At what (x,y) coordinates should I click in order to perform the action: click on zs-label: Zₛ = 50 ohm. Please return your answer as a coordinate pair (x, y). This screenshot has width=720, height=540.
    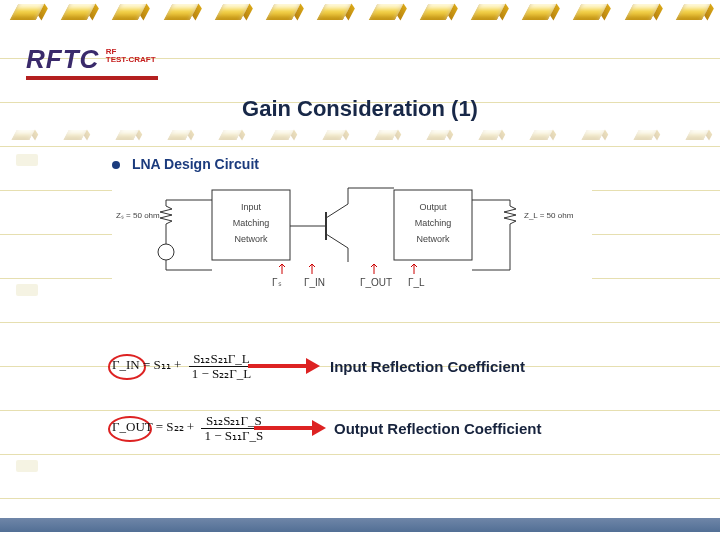
    Looking at the image, I should click on (138, 216).